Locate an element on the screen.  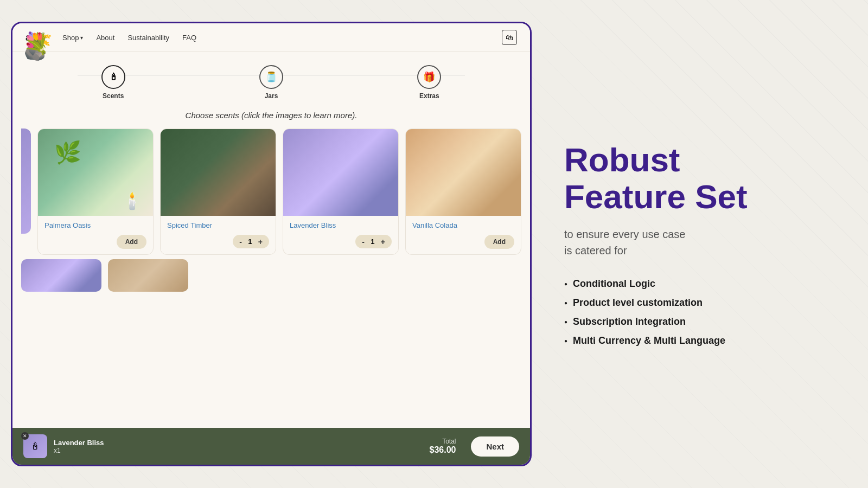
product-card-palmera: Palmera Oasis Add is located at coordinates (95, 192).